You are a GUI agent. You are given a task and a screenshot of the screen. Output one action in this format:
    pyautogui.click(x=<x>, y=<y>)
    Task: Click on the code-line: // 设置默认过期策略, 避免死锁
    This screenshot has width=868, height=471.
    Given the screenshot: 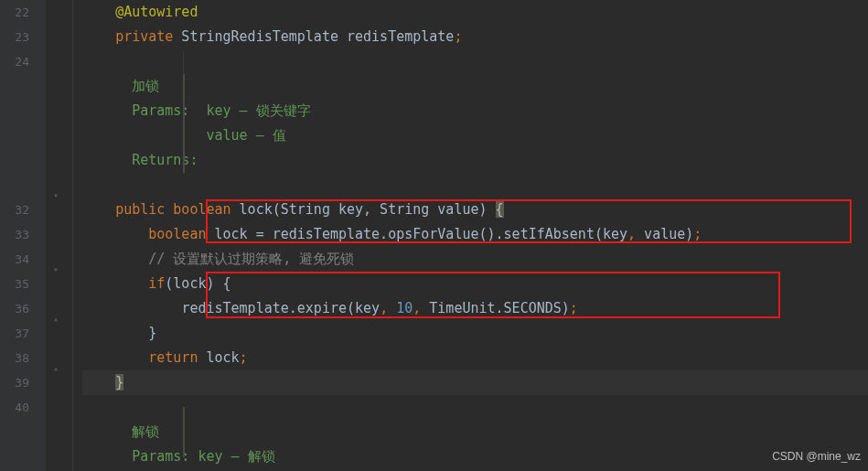 What is the action you would take?
    pyautogui.click(x=476, y=260)
    